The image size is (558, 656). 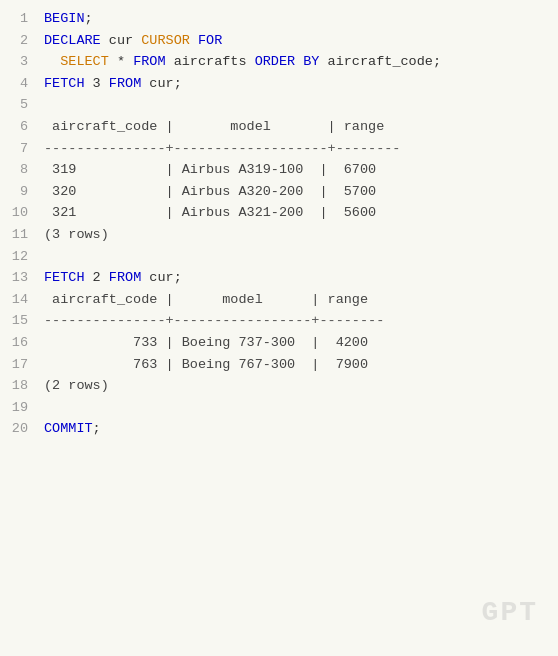 What do you see at coordinates (210, 170) in the screenshot?
I see `token: 319 | Airbus A319-100 | 6700` at bounding box center [210, 170].